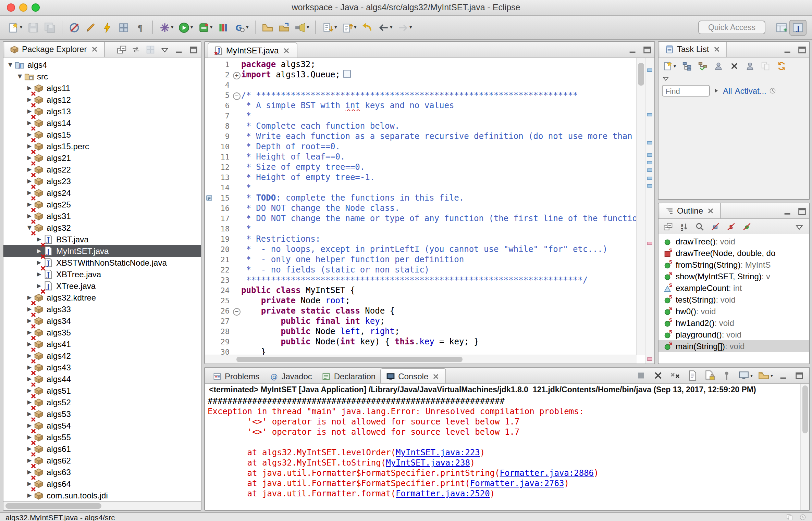 This screenshot has width=812, height=521. Describe the element at coordinates (658, 376) in the screenshot. I see `remove-launch-button` at that location.